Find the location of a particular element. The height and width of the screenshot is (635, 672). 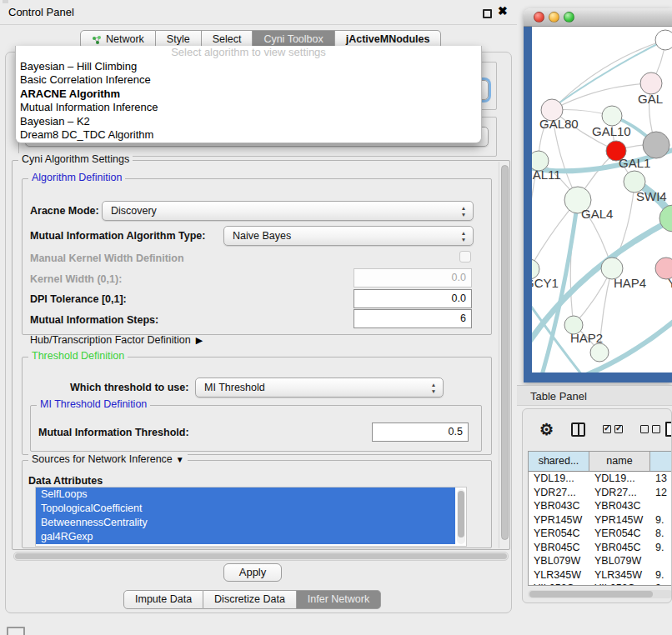

zoom-traffic-light is located at coordinates (569, 17).